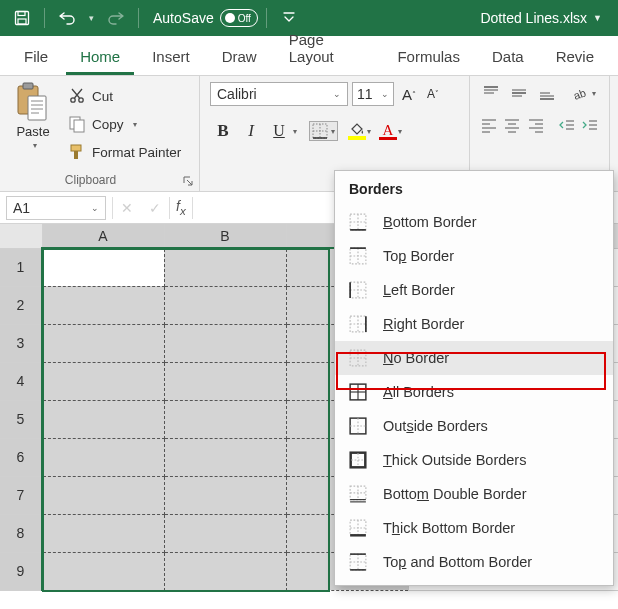 This screenshot has height=609, width=618. I want to click on select-all-corner, so click(21, 236).